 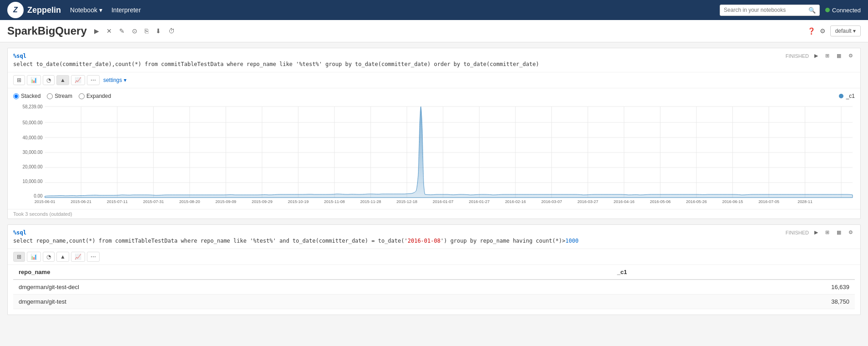 I want to click on delete-button: ⊙, so click(x=135, y=31).